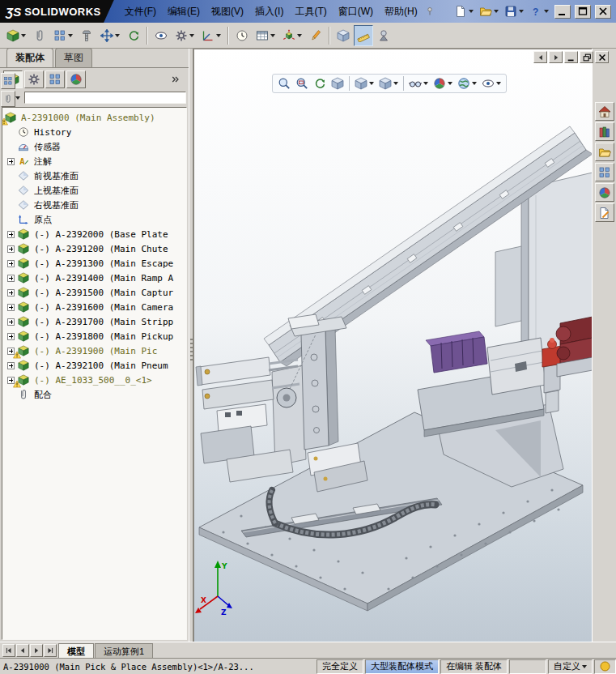  Describe the element at coordinates (185, 36) in the screenshot. I see `assembly-features-button` at that location.